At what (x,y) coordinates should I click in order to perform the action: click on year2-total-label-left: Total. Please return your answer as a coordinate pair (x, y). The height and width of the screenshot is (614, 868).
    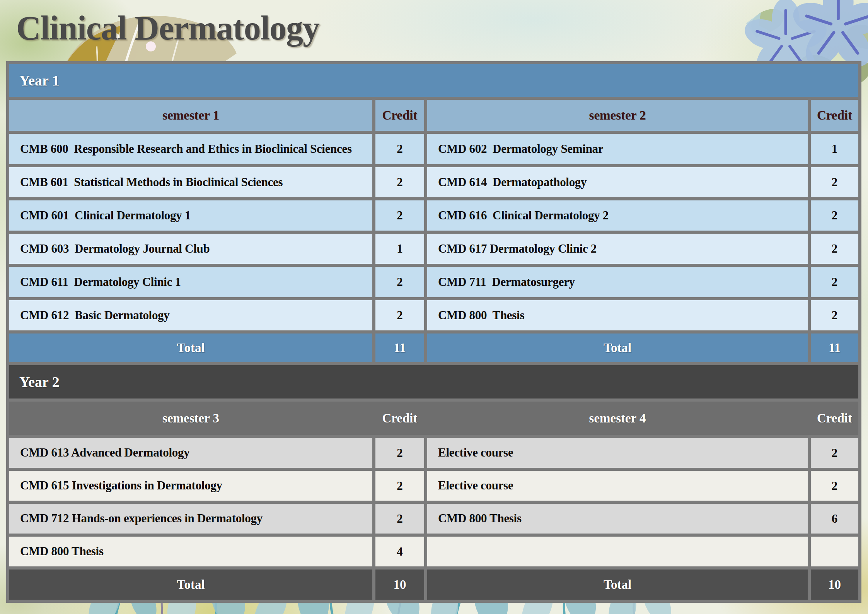
    Looking at the image, I should click on (191, 585).